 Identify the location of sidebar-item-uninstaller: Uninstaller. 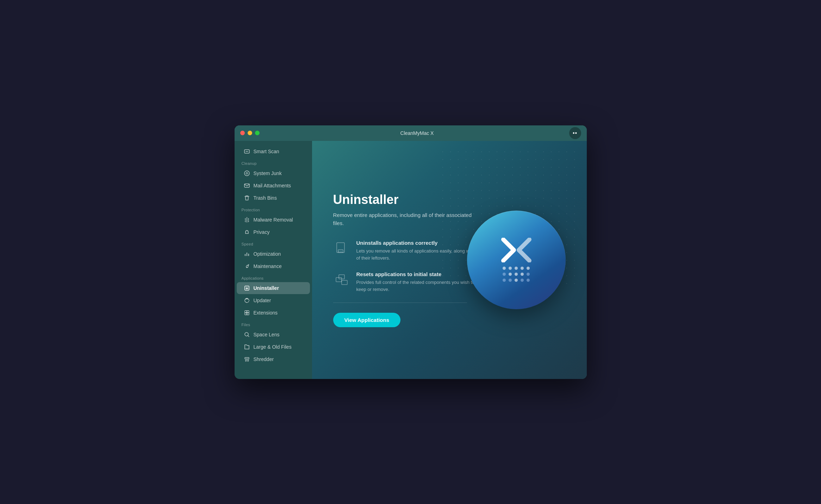
(273, 288).